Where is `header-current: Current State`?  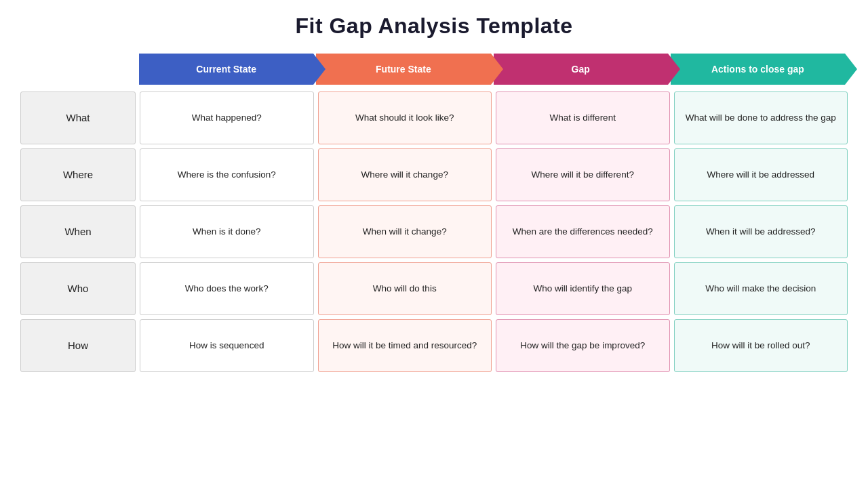 header-current: Current State is located at coordinates (226, 69).